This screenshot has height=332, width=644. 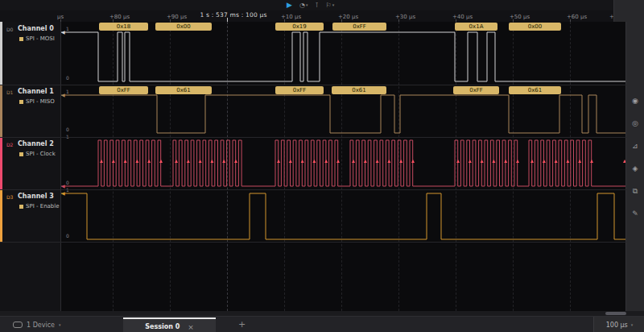 I want to click on channel-row-d1: D1 Channel 1 SPI - MISO, so click(x=31, y=111).